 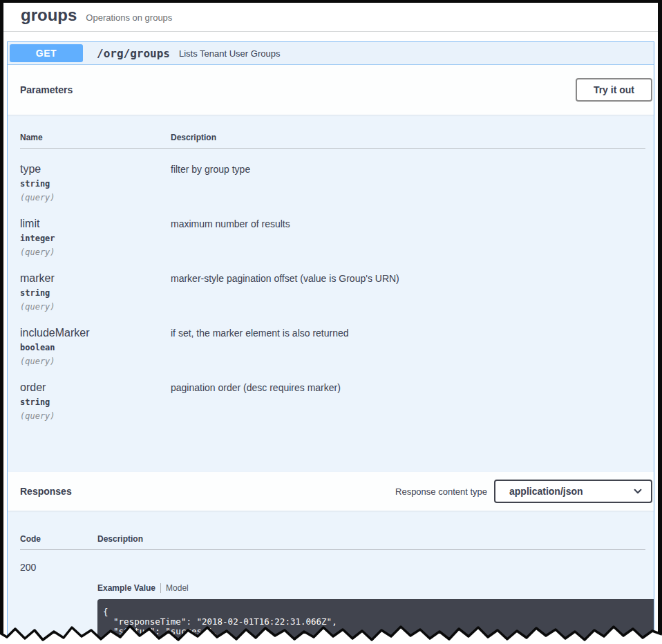 I want to click on selected-content-type: application/json, so click(x=546, y=491).